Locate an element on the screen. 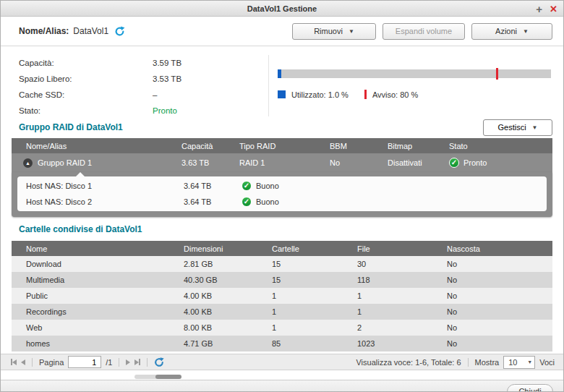 This screenshot has height=392, width=564. add-window-icon: + is located at coordinates (539, 9).